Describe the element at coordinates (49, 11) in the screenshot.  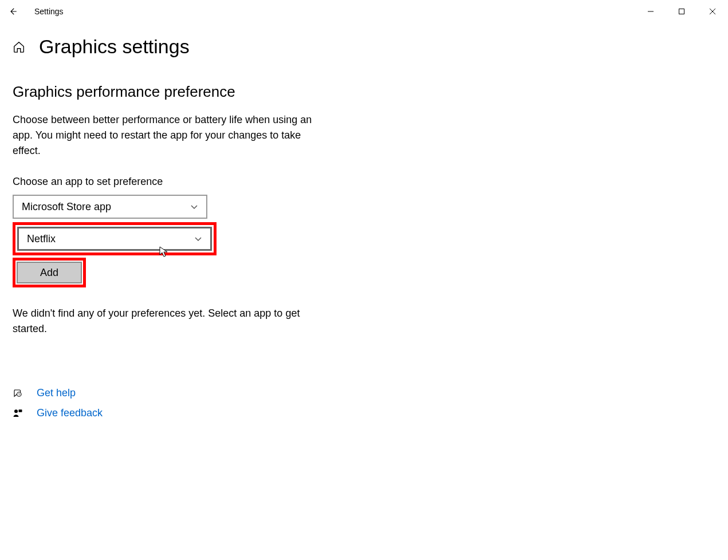
I see `window-title: Settings` at that location.